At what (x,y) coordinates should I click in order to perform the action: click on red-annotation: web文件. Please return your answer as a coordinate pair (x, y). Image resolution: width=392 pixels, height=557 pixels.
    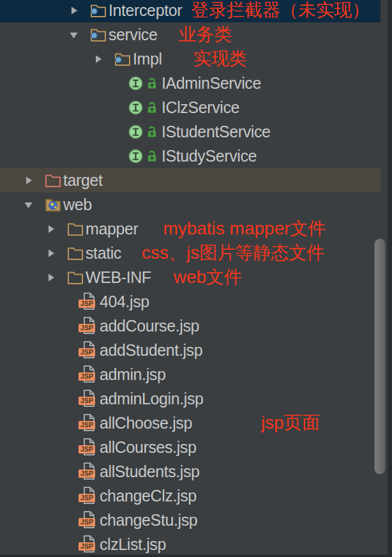
    Looking at the image, I should click on (208, 277).